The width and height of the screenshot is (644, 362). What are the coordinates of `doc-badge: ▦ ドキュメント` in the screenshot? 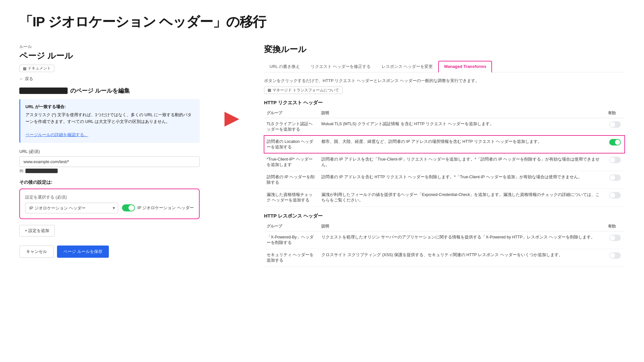 It's located at (37, 68).